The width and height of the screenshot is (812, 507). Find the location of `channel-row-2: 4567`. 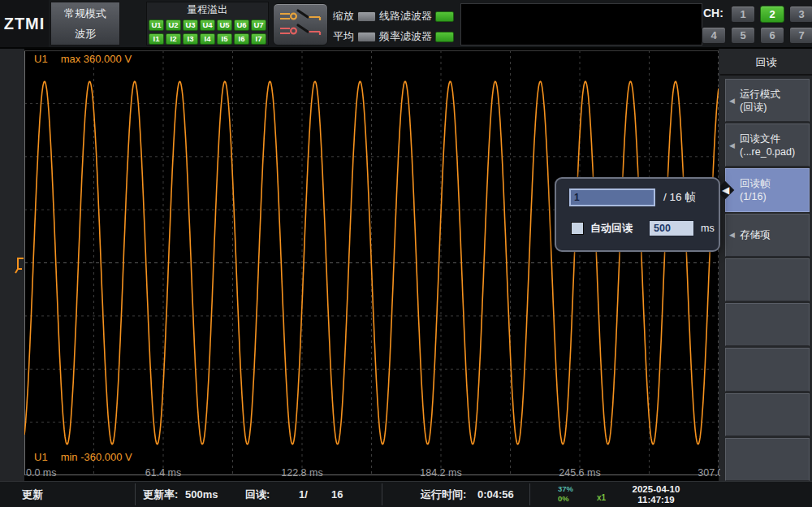

channel-row-2: 4567 is located at coordinates (757, 36).